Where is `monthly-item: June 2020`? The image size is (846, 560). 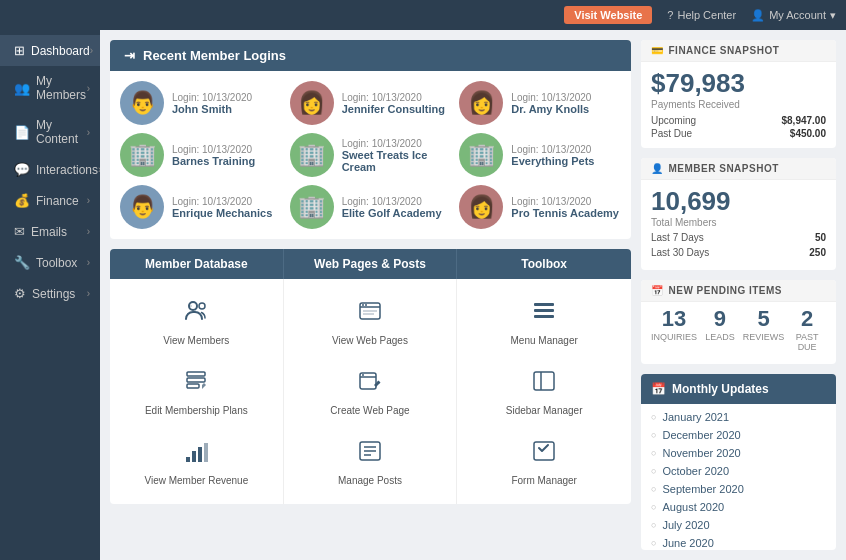 monthly-item: June 2020 is located at coordinates (738, 543).